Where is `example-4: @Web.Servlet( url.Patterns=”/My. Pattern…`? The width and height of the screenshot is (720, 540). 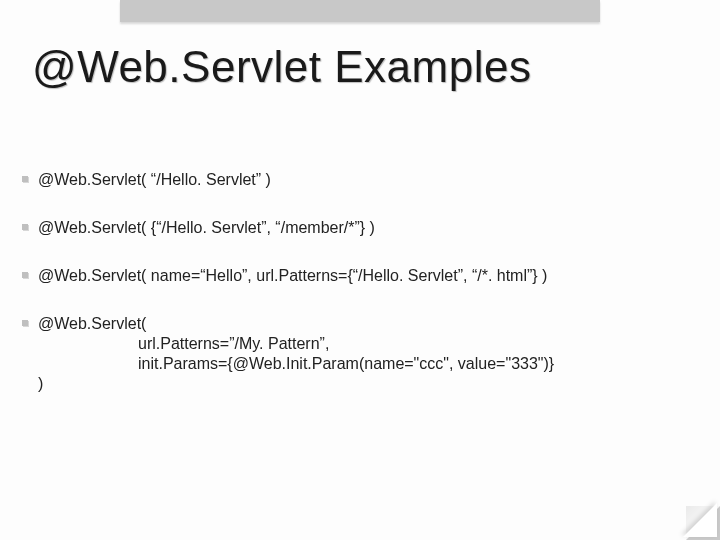
example-4: @Web.Servlet( url.Patterns=”/My. Pattern… is located at coordinates (368, 354).